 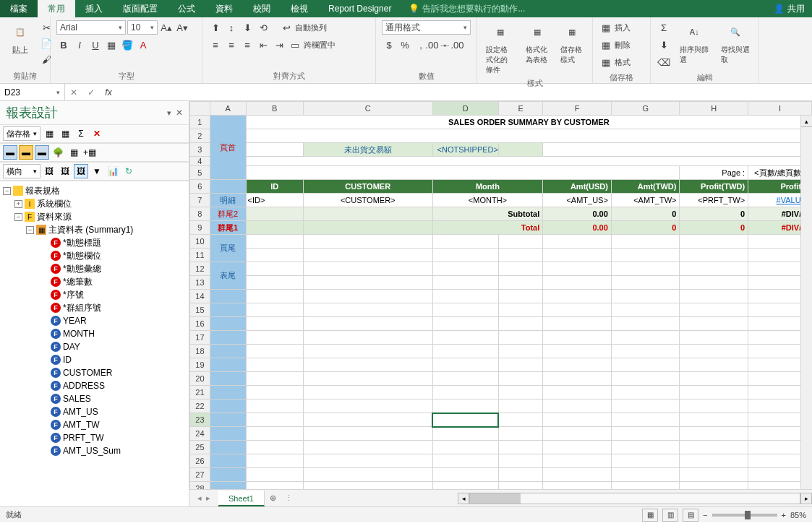 I want to click on tree-field: CUSTOMER, so click(x=87, y=373).